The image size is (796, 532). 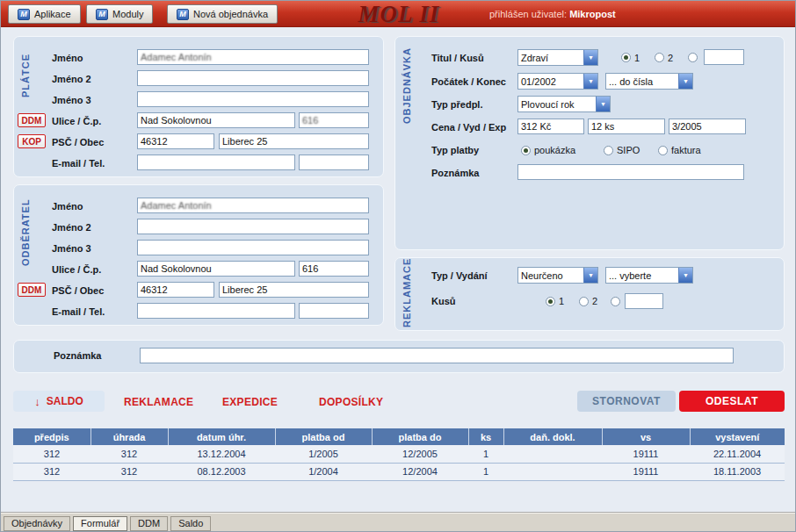 I want to click on saldo-link: ↓ SALDO, so click(x=59, y=401).